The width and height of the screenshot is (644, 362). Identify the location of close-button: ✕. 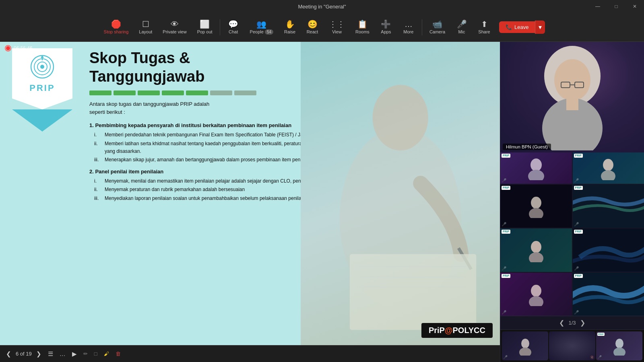
(635, 6).